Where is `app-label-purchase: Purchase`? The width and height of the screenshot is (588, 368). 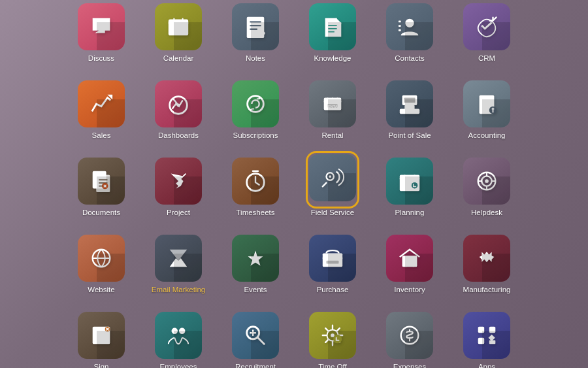 app-label-purchase: Purchase is located at coordinates (333, 290).